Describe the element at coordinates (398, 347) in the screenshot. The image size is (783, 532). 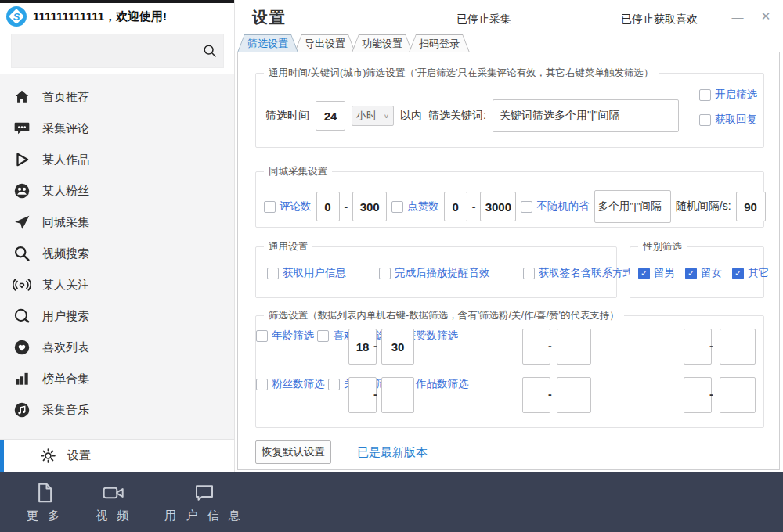
I see `age-max-input` at that location.